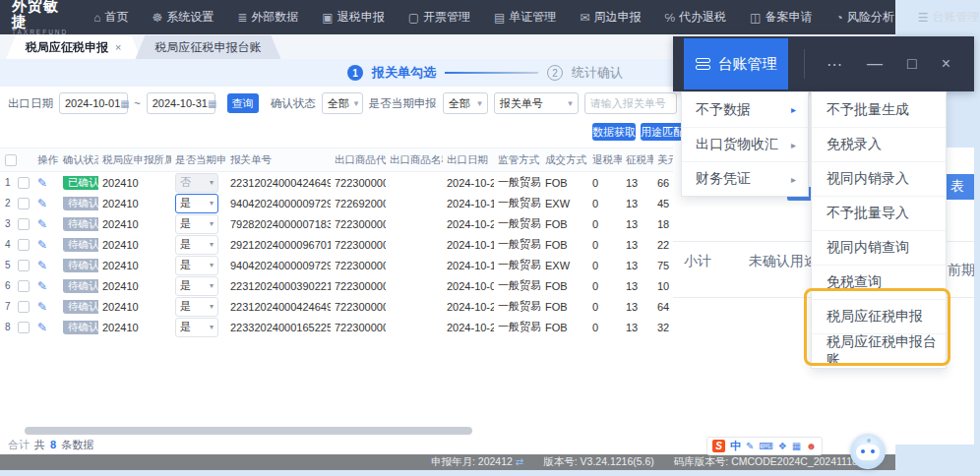  What do you see at coordinates (669, 18) in the screenshot?
I see `agency-refund-icon: ℅` at bounding box center [669, 18].